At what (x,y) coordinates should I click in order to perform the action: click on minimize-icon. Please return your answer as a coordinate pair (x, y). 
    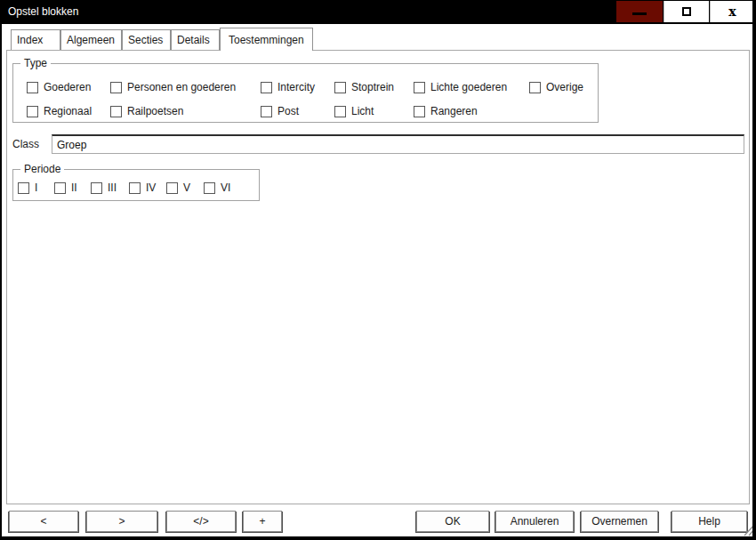
    Looking at the image, I should click on (639, 14).